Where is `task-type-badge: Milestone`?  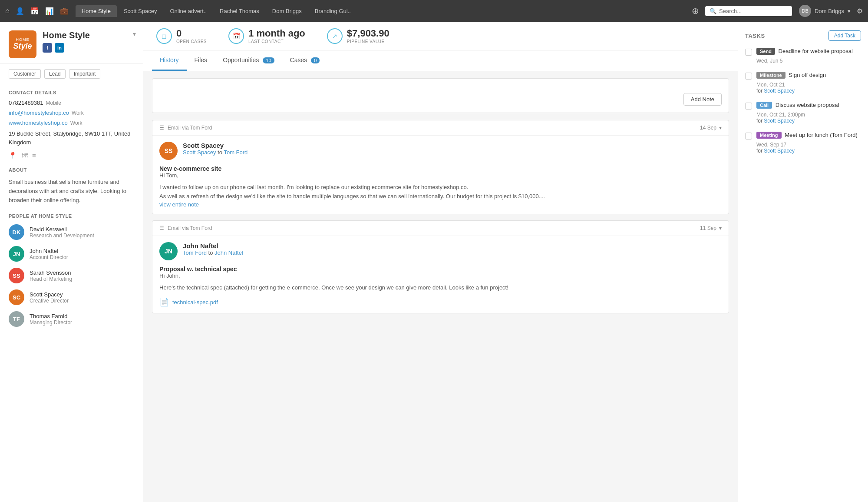 task-type-badge: Milestone is located at coordinates (771, 75).